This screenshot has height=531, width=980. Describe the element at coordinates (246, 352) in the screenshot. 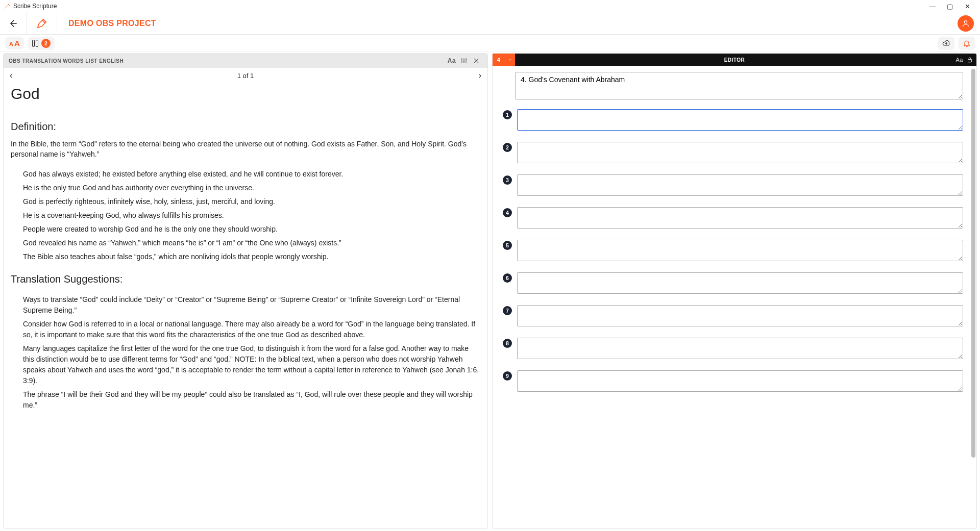

I see `suggestions-list: Ways to translate “God” could include “D…` at that location.